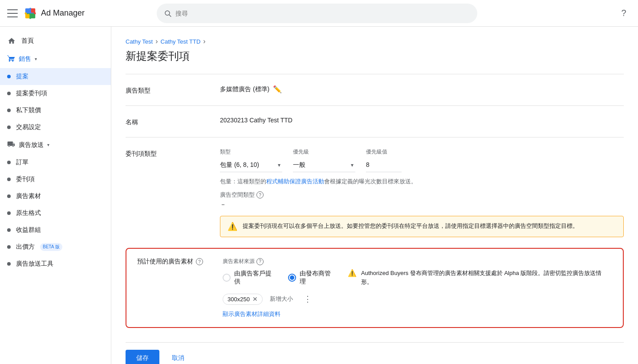 This screenshot has height=364, width=638. I want to click on more-options-icon: ⋮, so click(308, 299).